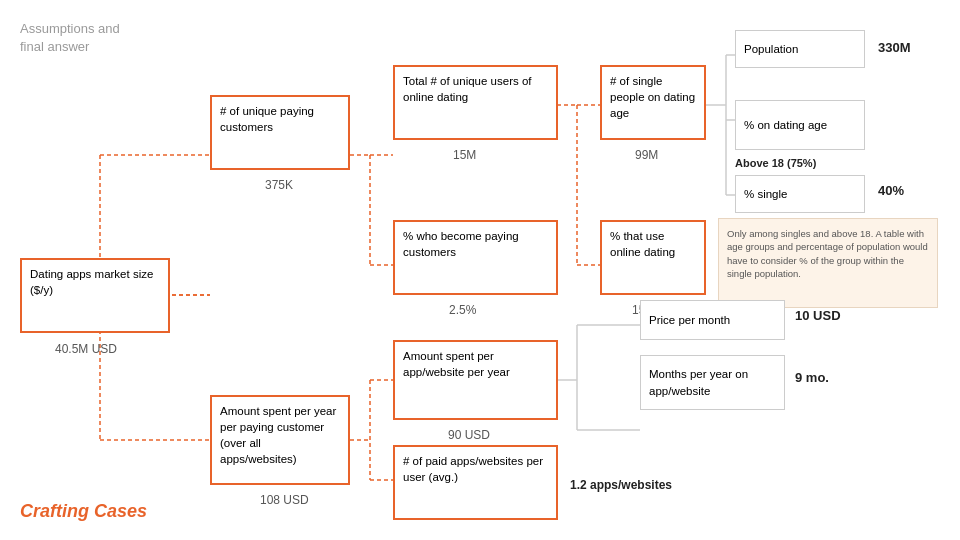  What do you see at coordinates (280, 440) in the screenshot?
I see `amount-spent-paying-box: Amount spent per year per paying custome…` at bounding box center [280, 440].